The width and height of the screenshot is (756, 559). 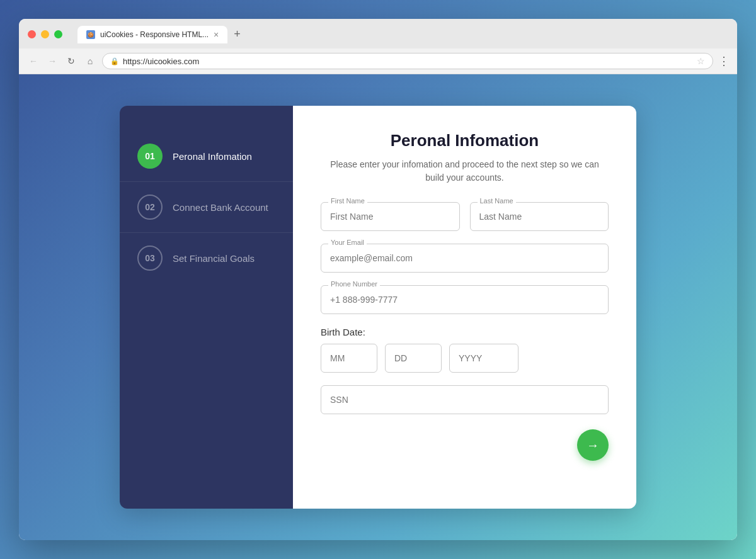 What do you see at coordinates (496, 201) in the screenshot?
I see `last-name-label: Last Name` at bounding box center [496, 201].